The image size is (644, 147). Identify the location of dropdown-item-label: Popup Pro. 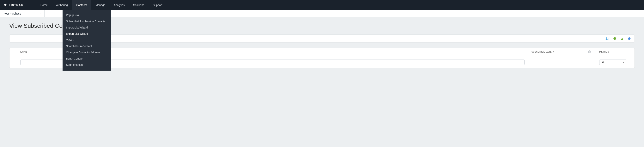
(72, 15).